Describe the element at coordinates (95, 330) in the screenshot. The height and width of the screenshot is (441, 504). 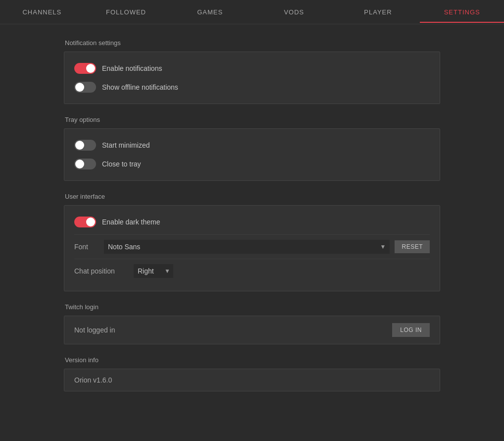
I see `login-status: Not logged in` at that location.